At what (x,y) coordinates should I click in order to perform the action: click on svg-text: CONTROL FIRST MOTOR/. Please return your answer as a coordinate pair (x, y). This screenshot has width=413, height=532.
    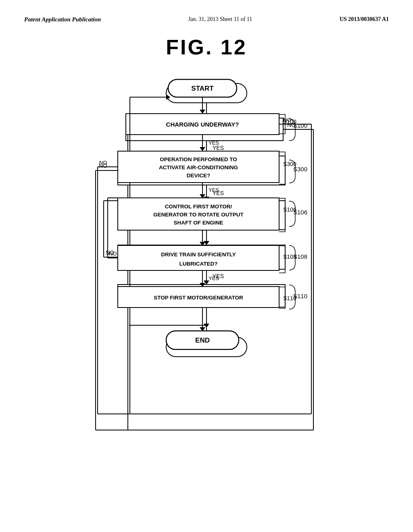
    Looking at the image, I should click on (198, 206).